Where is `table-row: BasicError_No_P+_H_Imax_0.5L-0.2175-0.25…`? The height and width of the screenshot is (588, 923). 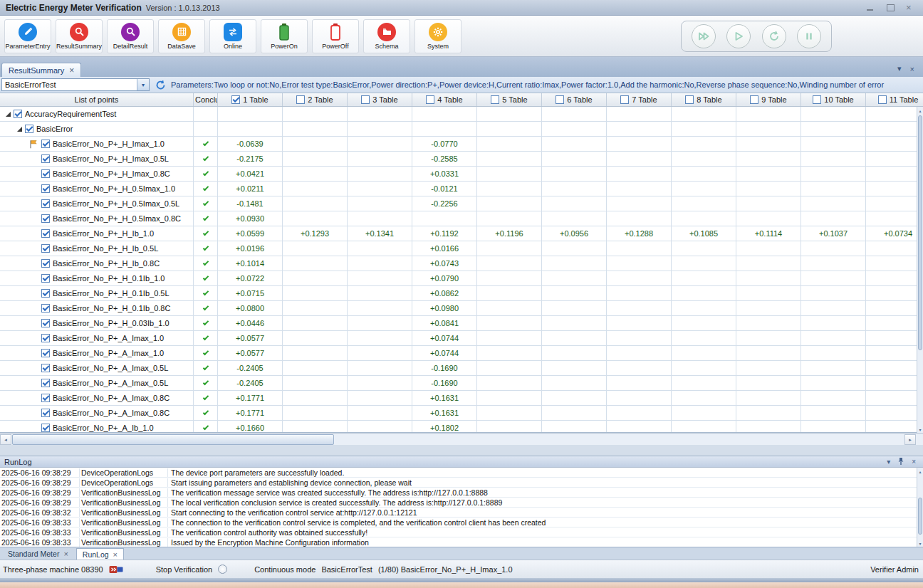 table-row: BasicError_No_P+_H_Imax_0.5L-0.2175-0.25… is located at coordinates (462, 159).